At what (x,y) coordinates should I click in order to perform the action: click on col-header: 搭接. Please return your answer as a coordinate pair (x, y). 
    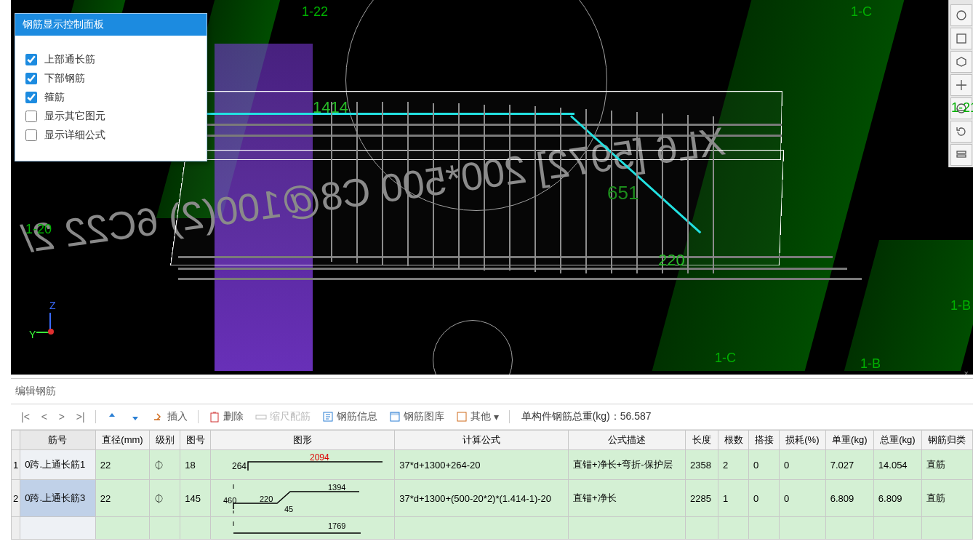
    Looking at the image, I should click on (764, 441).